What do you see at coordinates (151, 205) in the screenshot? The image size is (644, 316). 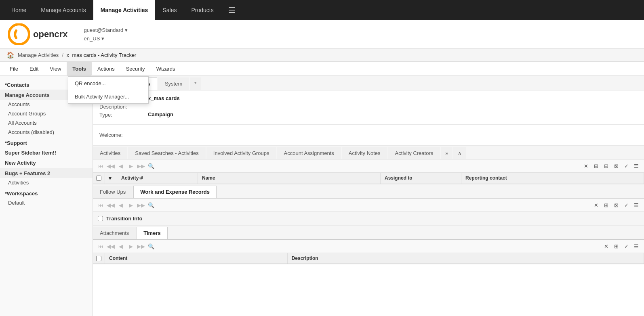 I see `fu-btn-search: 🔍` at bounding box center [151, 205].